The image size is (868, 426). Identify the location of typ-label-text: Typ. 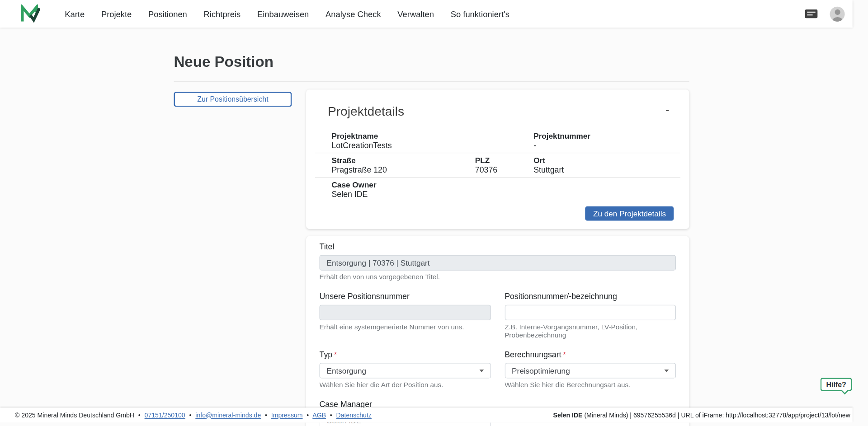
(326, 355).